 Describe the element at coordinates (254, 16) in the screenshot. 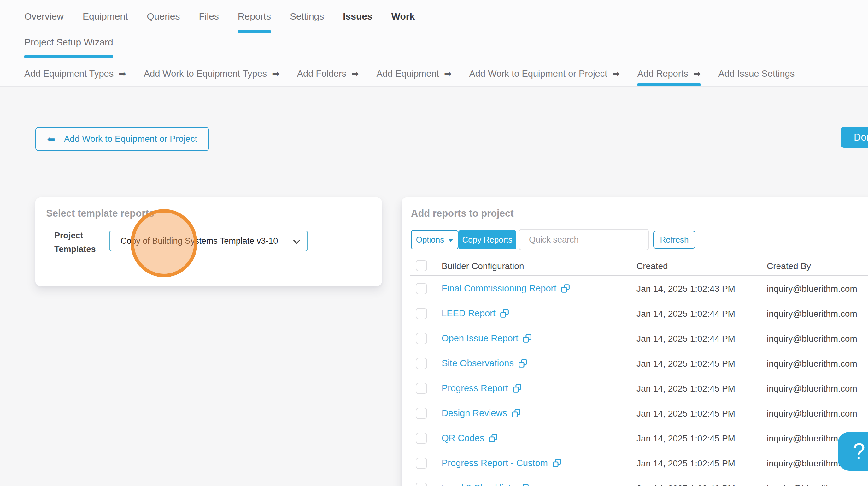

I see `nav-item-reports: Reports` at that location.